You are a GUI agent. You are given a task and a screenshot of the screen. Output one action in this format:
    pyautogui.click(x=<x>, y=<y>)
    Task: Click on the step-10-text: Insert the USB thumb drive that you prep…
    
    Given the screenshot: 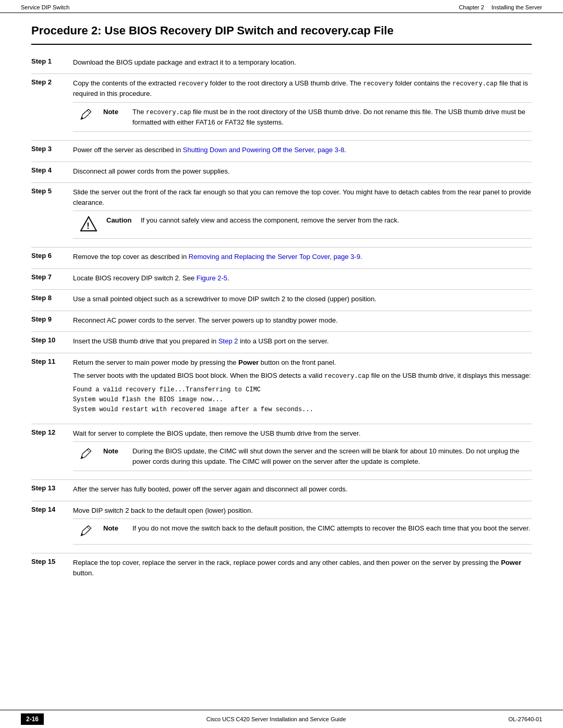 What is the action you would take?
    pyautogui.click(x=302, y=341)
    